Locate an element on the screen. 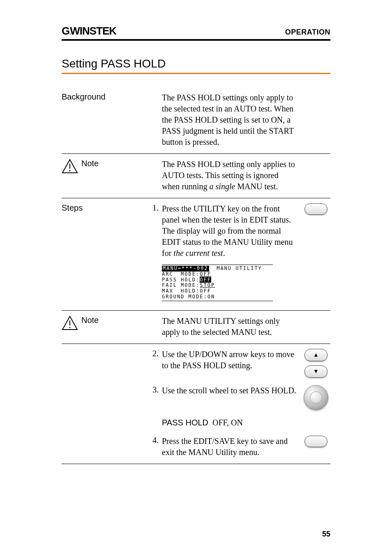 Image resolution: width=392 pixels, height=555 pixels. text-note2: The MANU UTILITY settings only apply to … is located at coordinates (230, 327).